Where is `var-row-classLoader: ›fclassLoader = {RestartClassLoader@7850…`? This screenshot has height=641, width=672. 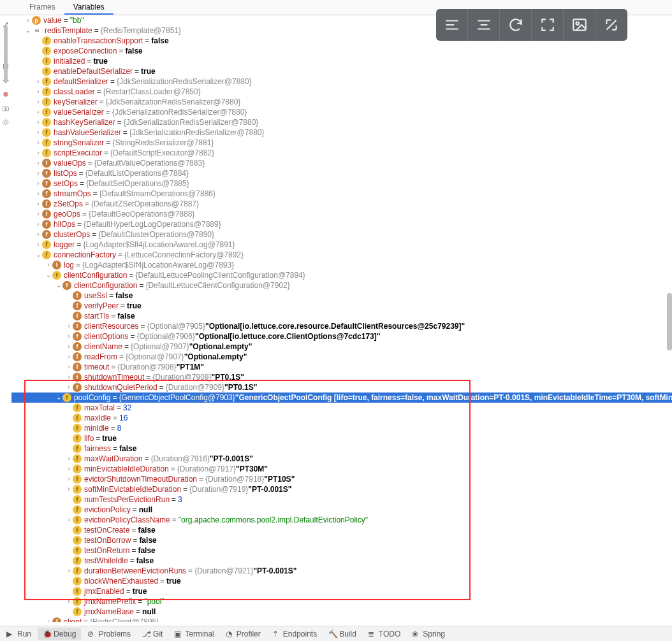
var-row-classLoader: ›fclassLoader = {RestartClassLoader@7850… is located at coordinates (342, 92).